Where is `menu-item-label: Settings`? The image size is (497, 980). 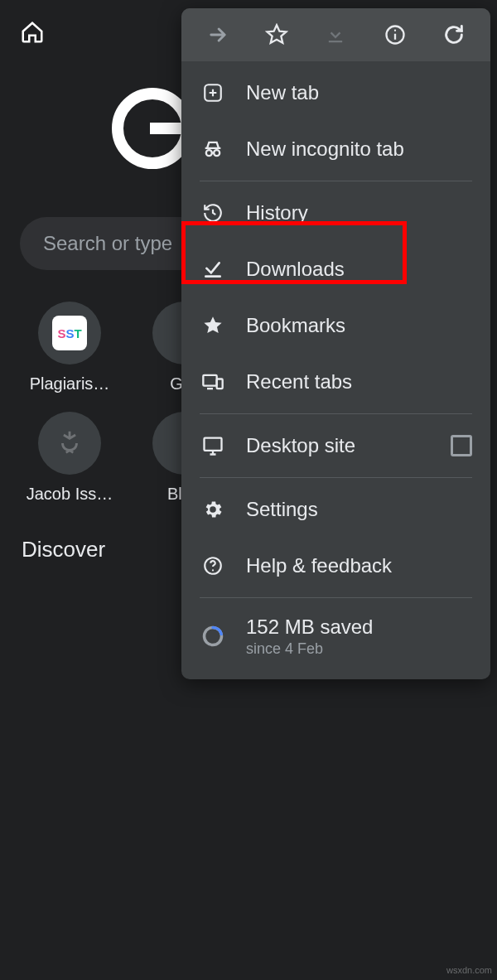
menu-item-label: Settings is located at coordinates (359, 509).